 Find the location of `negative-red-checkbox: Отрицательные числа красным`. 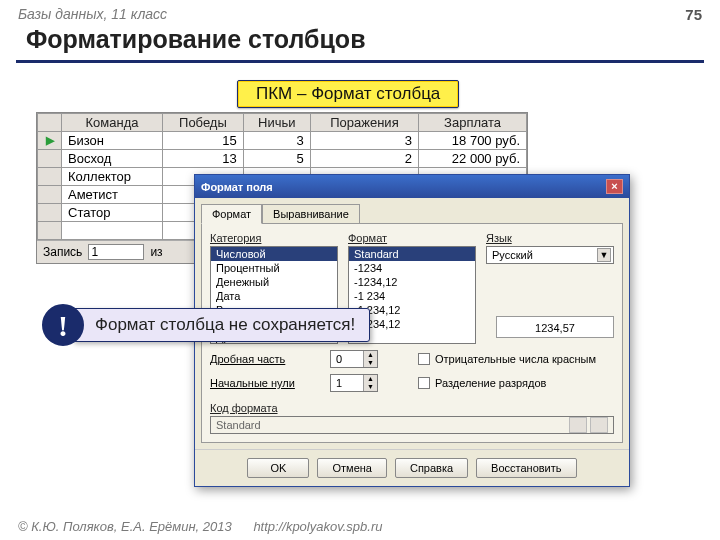

negative-red-checkbox: Отрицательные числа красным is located at coordinates (507, 359).